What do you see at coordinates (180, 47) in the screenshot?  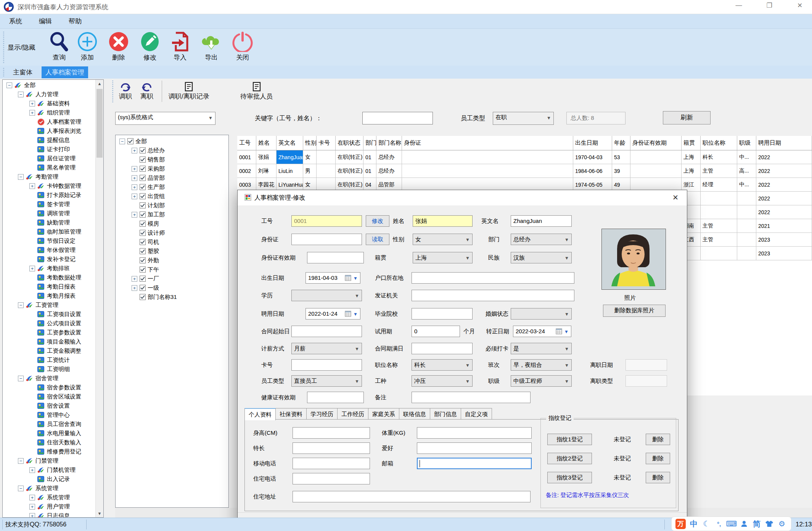 I see `toolbar-button-import: 导入` at bounding box center [180, 47].